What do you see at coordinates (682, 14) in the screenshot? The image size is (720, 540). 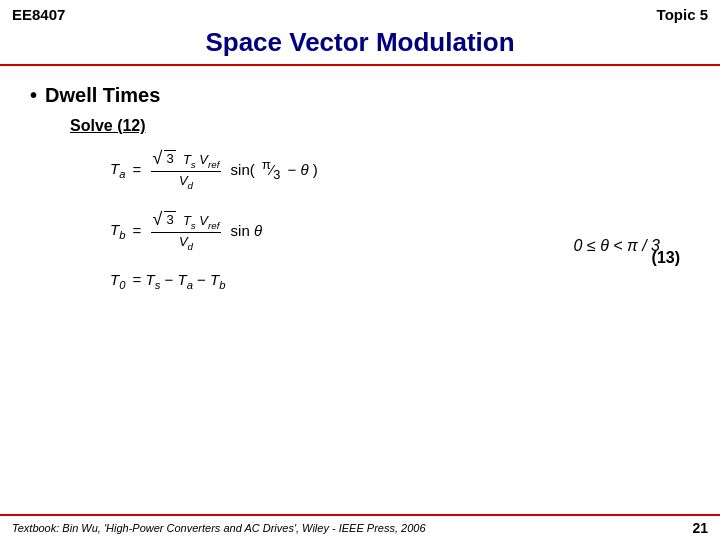 I see `topic-label: Topic 5` at bounding box center [682, 14].